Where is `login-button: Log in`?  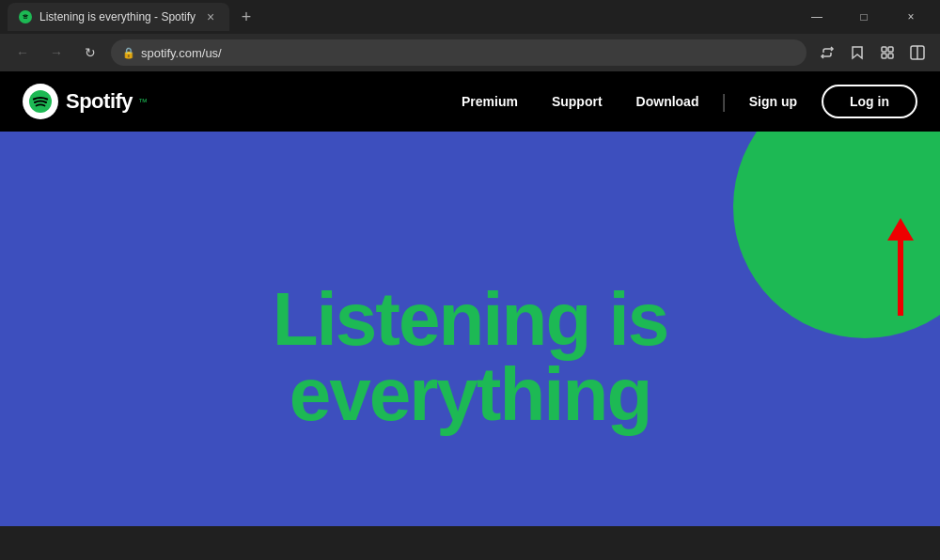 login-button: Log in is located at coordinates (870, 101).